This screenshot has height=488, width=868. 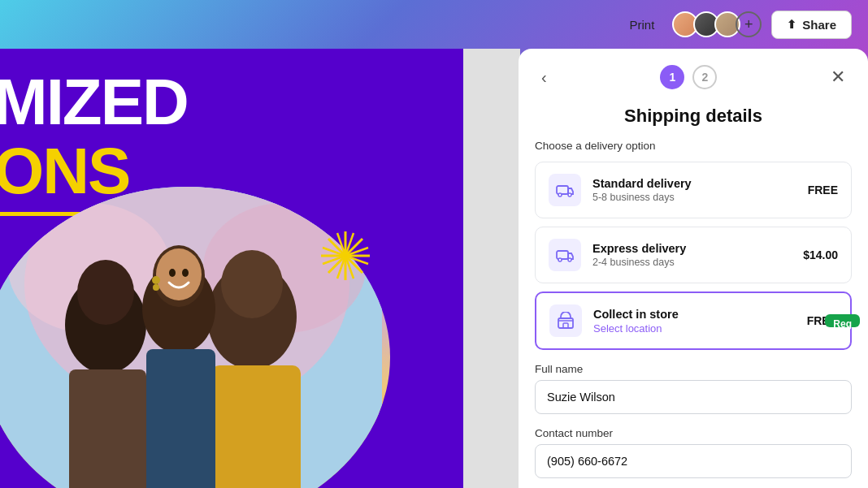 I want to click on panel-title: Shipping details, so click(x=693, y=119).